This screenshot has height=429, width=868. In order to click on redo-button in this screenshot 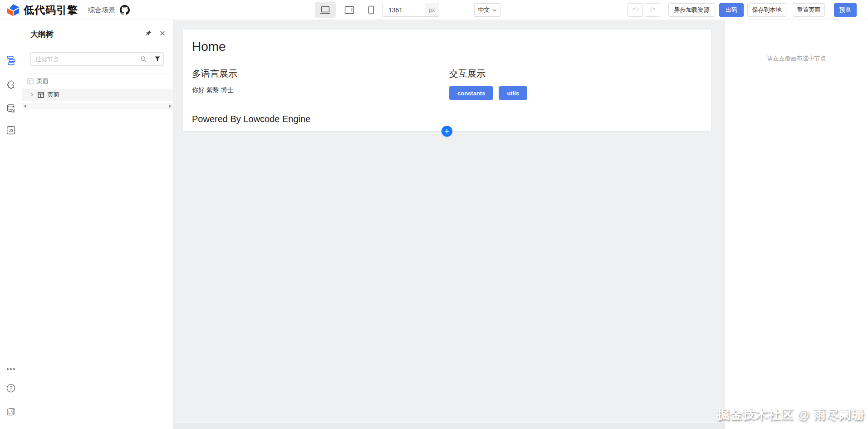, I will do `click(652, 10)`.